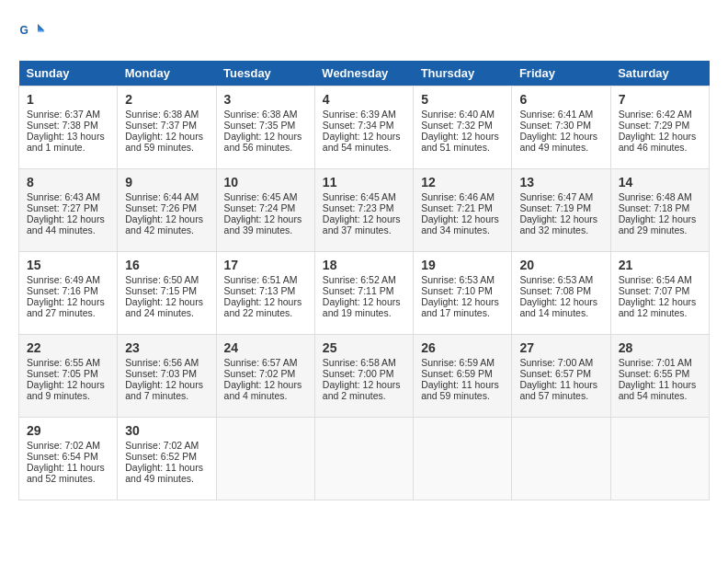 The width and height of the screenshot is (728, 563). Describe the element at coordinates (358, 125) in the screenshot. I see `sunset-label: Sunset: 7:34 PM` at that location.